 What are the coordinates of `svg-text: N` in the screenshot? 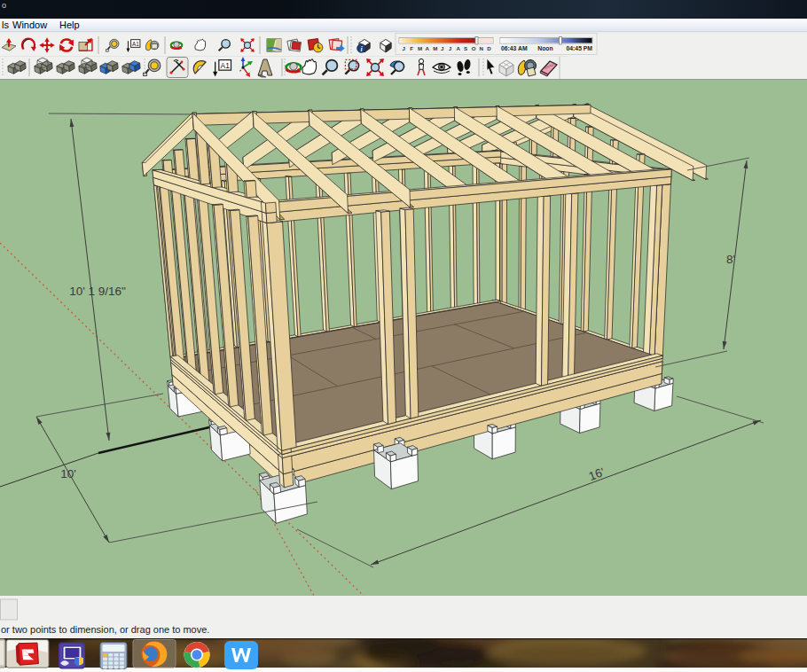 It's located at (482, 48).